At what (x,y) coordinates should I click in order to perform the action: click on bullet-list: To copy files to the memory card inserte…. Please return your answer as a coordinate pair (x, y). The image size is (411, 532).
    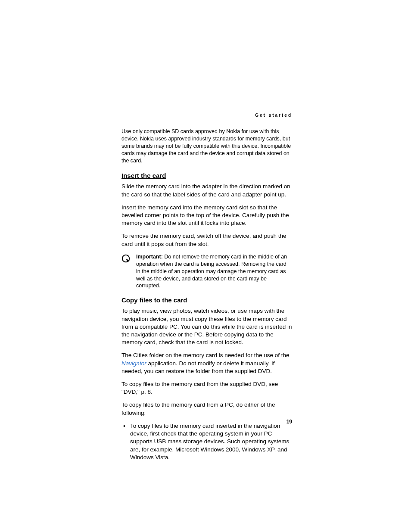
    Looking at the image, I should click on (207, 442).